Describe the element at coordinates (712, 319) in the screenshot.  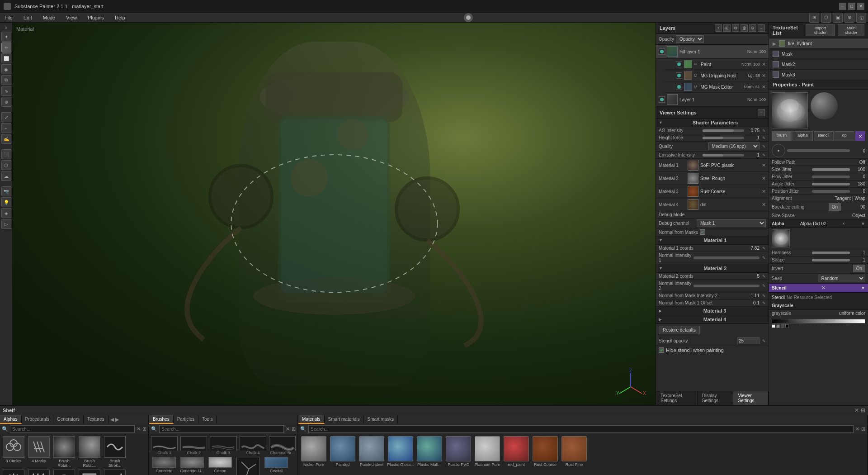
I see `mat4-section: ▶ Material 4` at that location.